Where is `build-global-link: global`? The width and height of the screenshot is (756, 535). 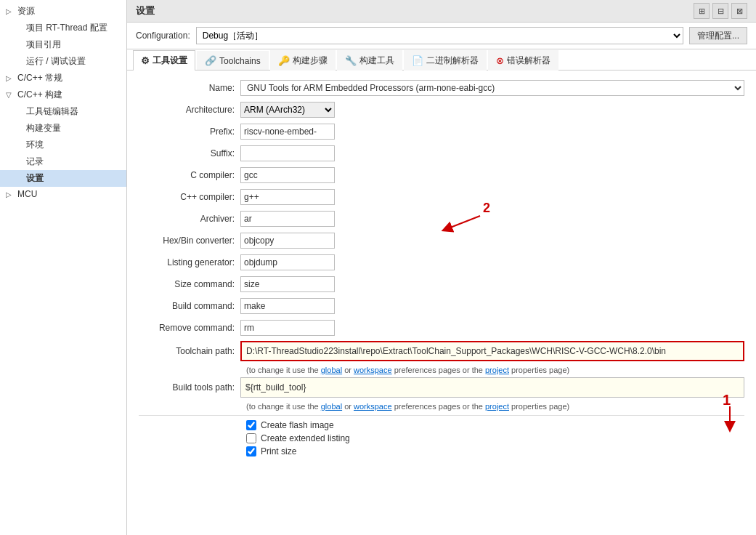
build-global-link: global is located at coordinates (331, 406).